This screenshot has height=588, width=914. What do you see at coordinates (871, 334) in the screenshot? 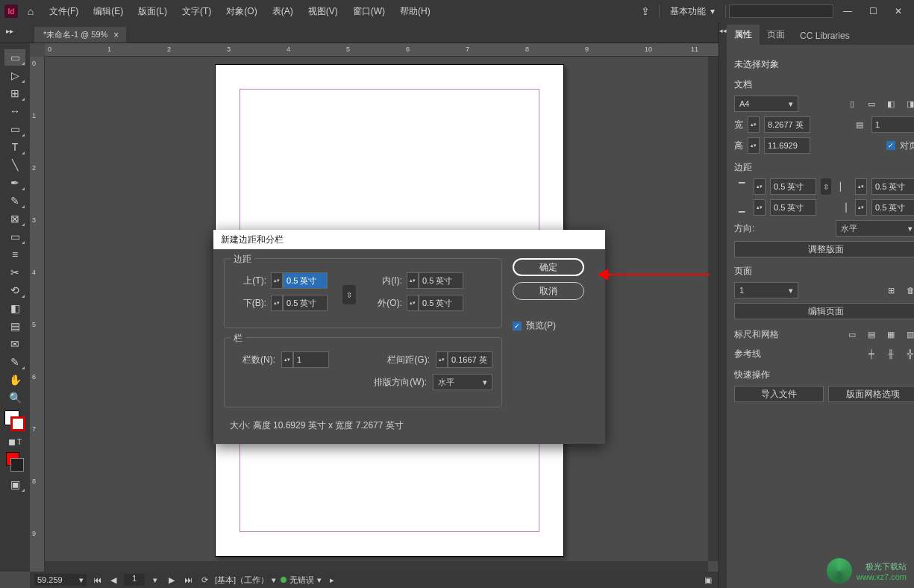
I see `rulers-icon-2: ▤` at bounding box center [871, 334].